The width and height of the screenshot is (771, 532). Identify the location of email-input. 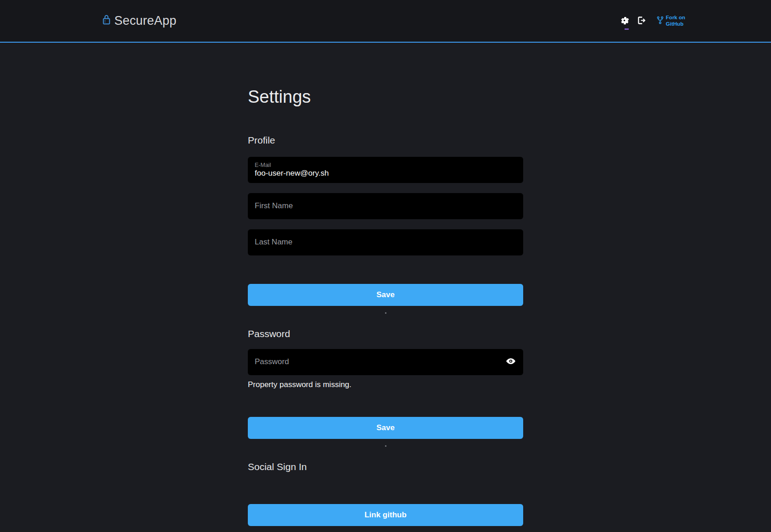
(386, 173).